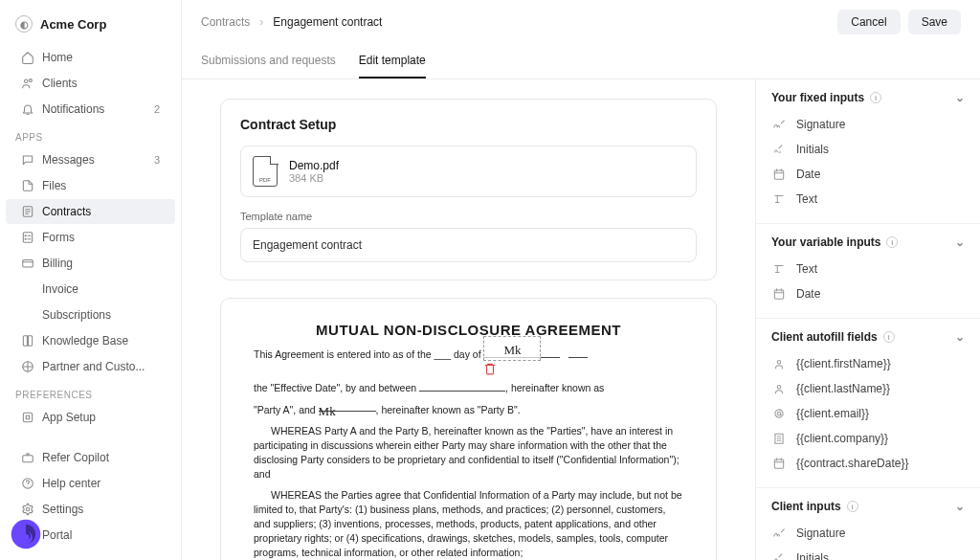  Describe the element at coordinates (90, 57) in the screenshot. I see `sidebar-item-home: Home` at that location.